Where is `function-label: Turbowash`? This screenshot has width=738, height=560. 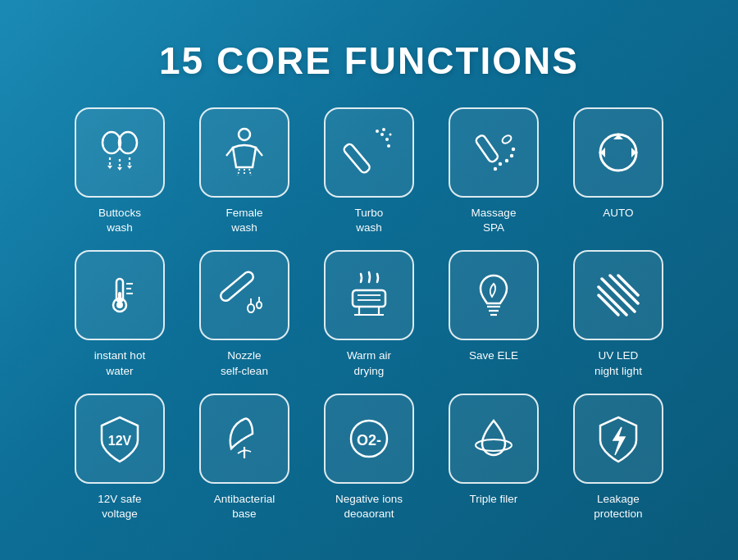
function-label: Turbowash is located at coordinates (369, 221).